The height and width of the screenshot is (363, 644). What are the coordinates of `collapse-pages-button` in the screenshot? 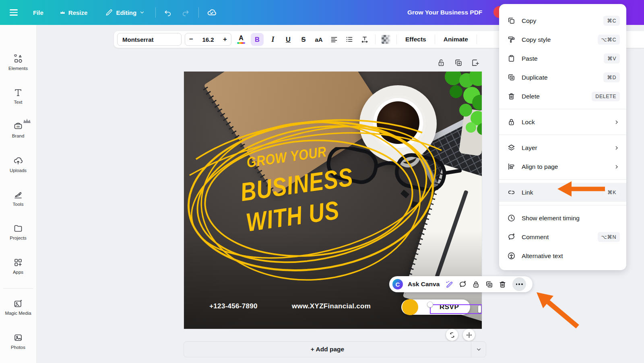 It's located at (479, 349).